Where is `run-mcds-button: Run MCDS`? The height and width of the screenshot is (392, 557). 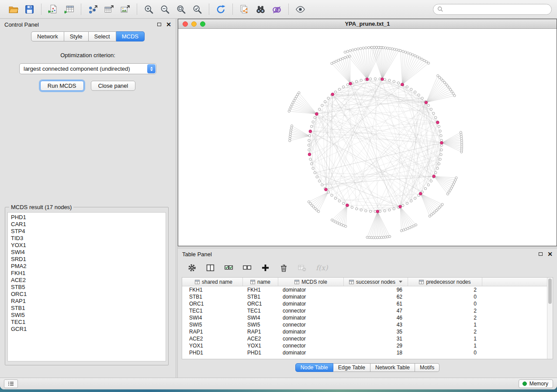
run-mcds-button: Run MCDS is located at coordinates (62, 86).